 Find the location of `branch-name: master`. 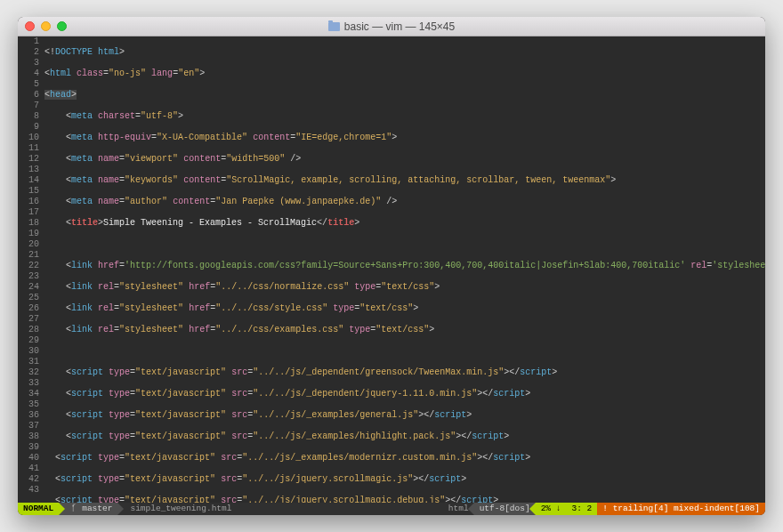

branch-name: master is located at coordinates (97, 509).